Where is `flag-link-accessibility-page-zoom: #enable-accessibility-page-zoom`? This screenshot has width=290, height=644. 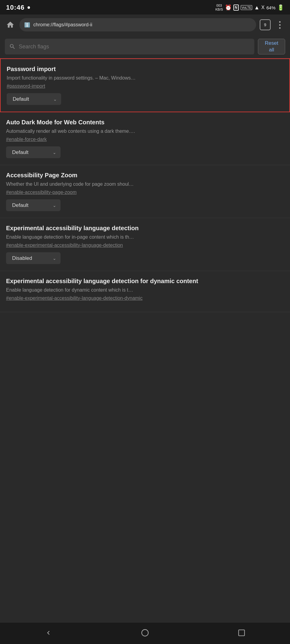 flag-link-accessibility-page-zoom: #enable-accessibility-page-zoom is located at coordinates (145, 192).